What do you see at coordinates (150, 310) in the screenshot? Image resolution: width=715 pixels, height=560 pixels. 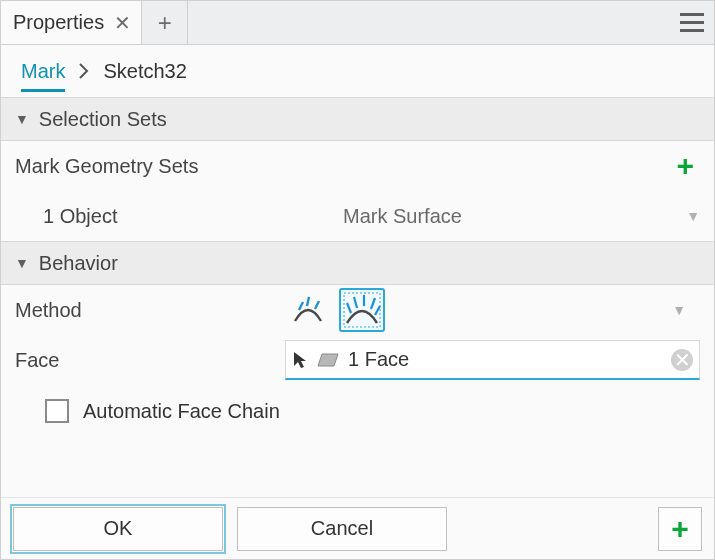 I see `method-label: Method` at bounding box center [150, 310].